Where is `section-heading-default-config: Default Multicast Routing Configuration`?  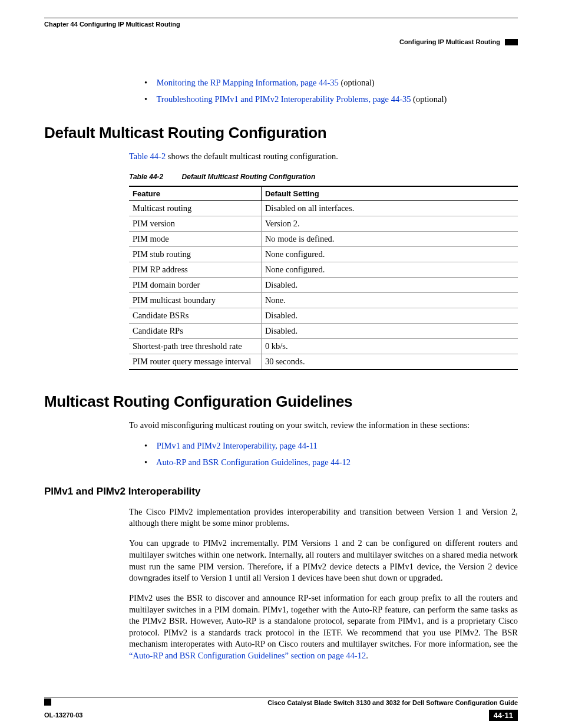
section-heading-default-config: Default Multicast Routing Configuration is located at coordinates (281, 133).